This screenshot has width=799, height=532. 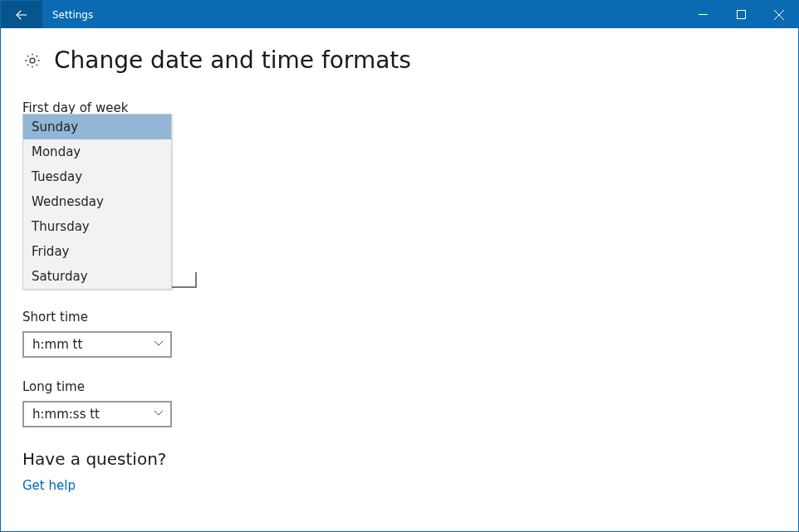 I want to click on close-icon, so click(x=779, y=15).